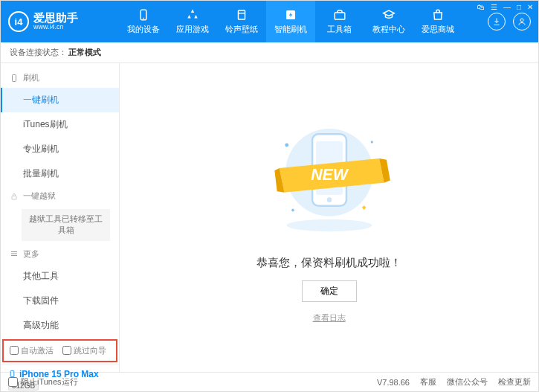 The height and width of the screenshot is (392, 539). I want to click on menu-icon: ☰, so click(494, 7).